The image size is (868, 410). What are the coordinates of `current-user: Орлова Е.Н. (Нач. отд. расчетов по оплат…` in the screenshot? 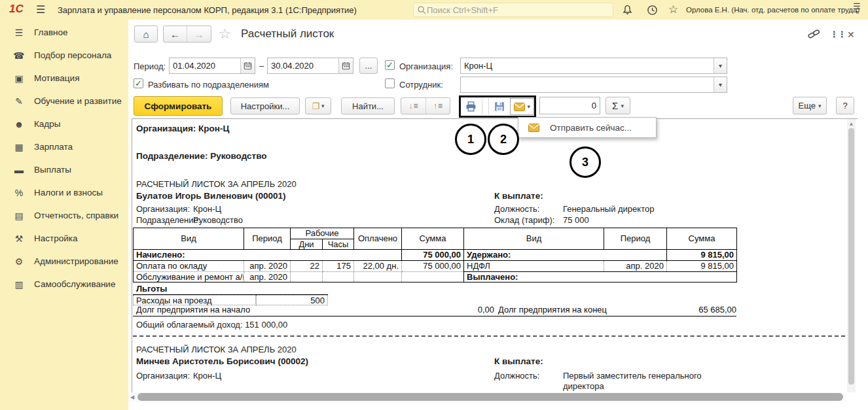 It's located at (772, 10).